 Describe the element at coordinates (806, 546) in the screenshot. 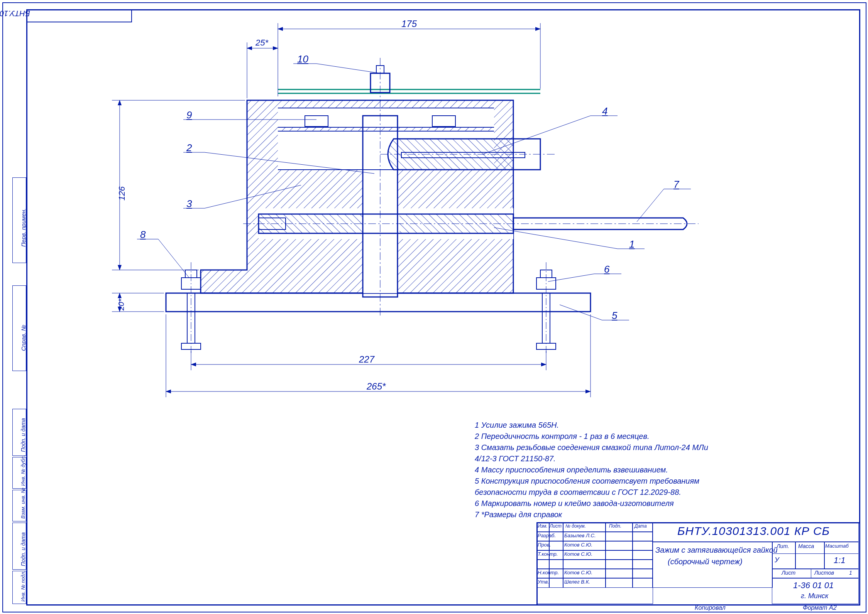

I see `tb-massa: Масса` at that location.